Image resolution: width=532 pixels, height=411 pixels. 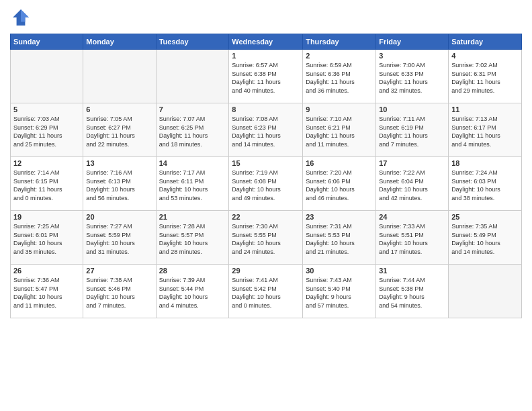 I want to click on day-info: Sunrise: 7:17 AM Sunset: 6:11 PM Dayligh…, so click(x=193, y=185).